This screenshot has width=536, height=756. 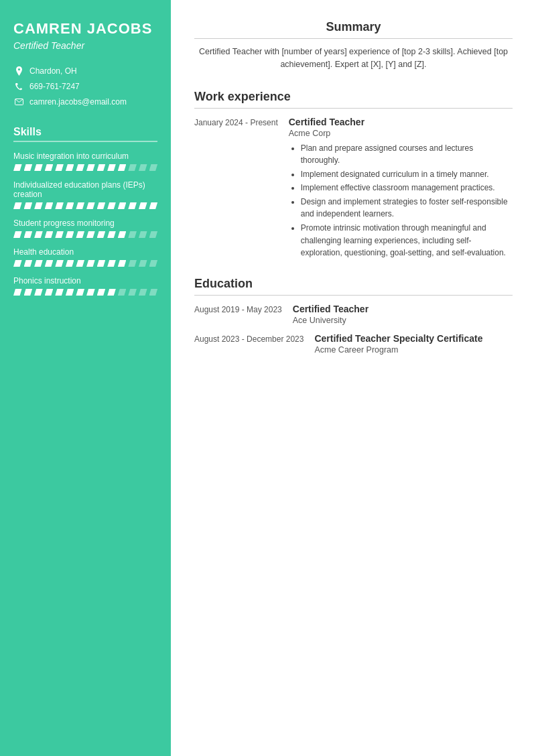 I want to click on skill-item: Individualized education plans (IEPs) cr…, so click(x=86, y=194).